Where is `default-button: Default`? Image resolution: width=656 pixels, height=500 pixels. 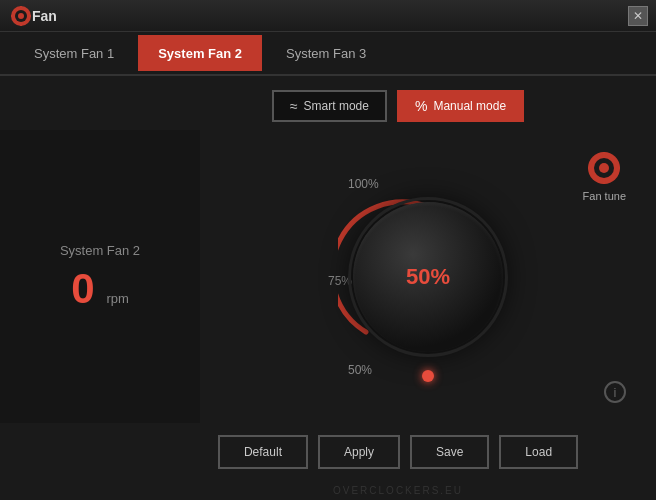 default-button: Default is located at coordinates (263, 452).